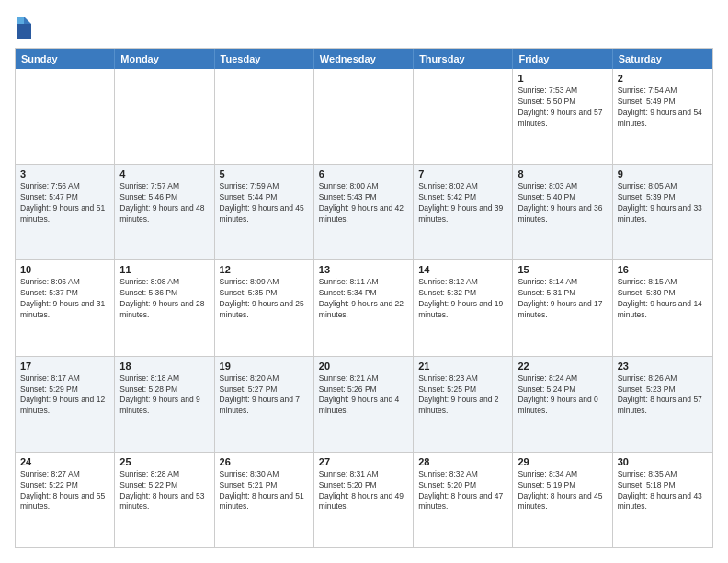  What do you see at coordinates (265, 174) in the screenshot?
I see `day-number: 5` at bounding box center [265, 174].